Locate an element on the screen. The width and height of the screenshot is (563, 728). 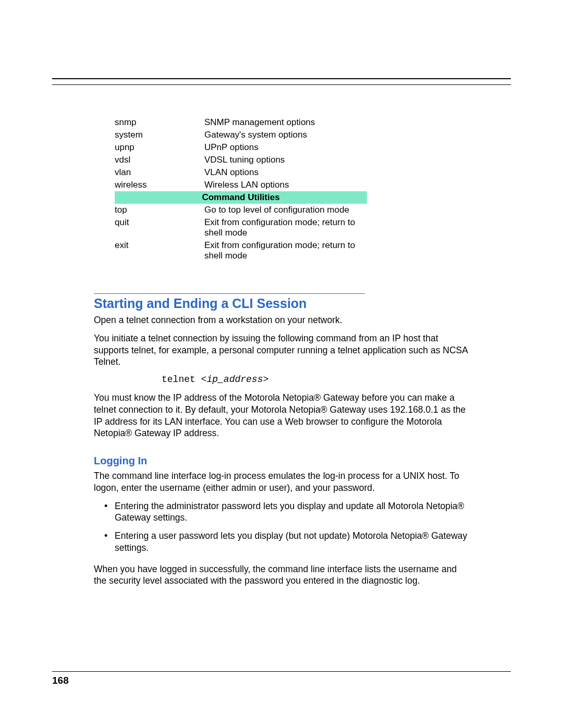
cmd-cell: wireless is located at coordinates (160, 185).